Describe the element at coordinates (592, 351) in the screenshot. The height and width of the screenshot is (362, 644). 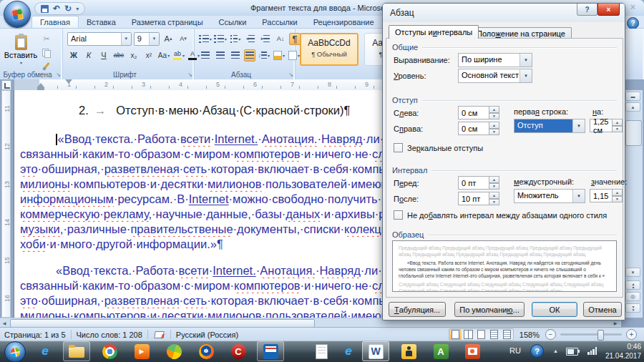
I see `network-icon` at that location.